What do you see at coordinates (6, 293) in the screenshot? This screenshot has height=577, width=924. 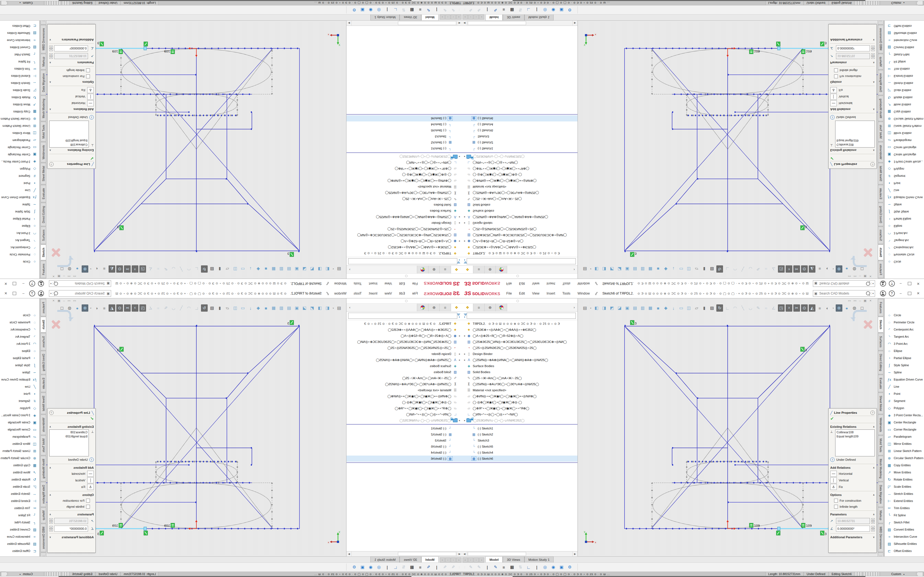 I see `close-button: ✕` at bounding box center [6, 293].